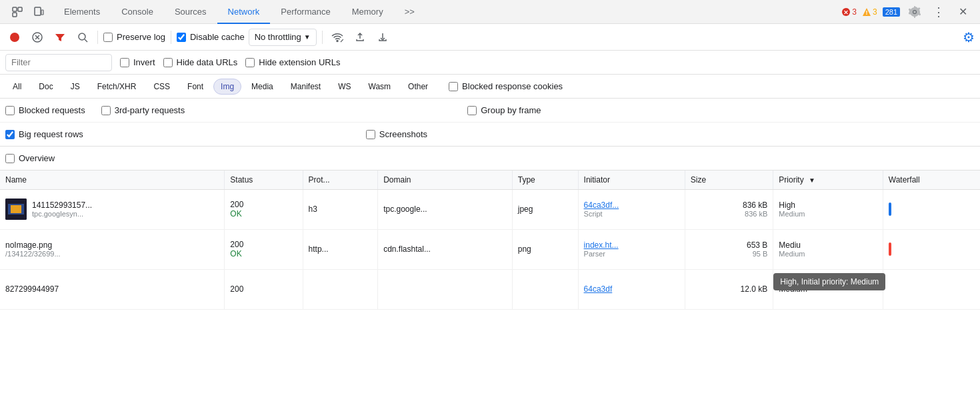 Image resolution: width=980 pixels, height=409 pixels. I want to click on hide-ext-checkbox, so click(250, 63).